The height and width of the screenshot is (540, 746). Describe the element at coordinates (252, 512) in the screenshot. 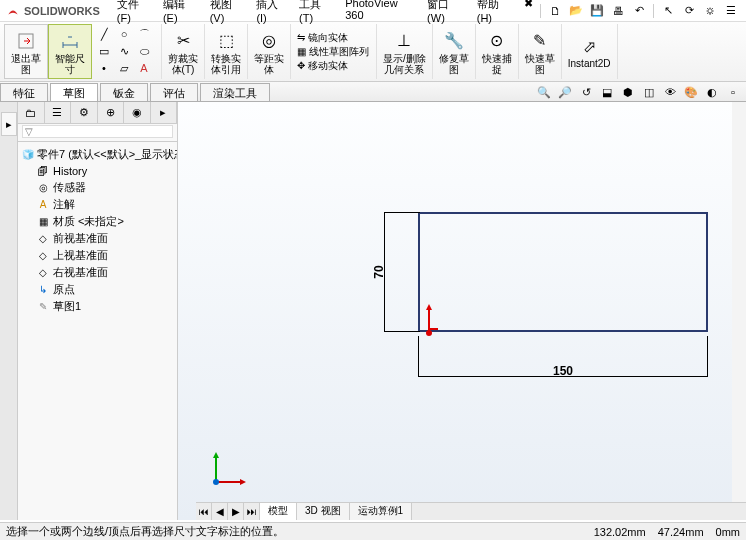

I see `tab-scroll-last-icon: ⏭` at that location.